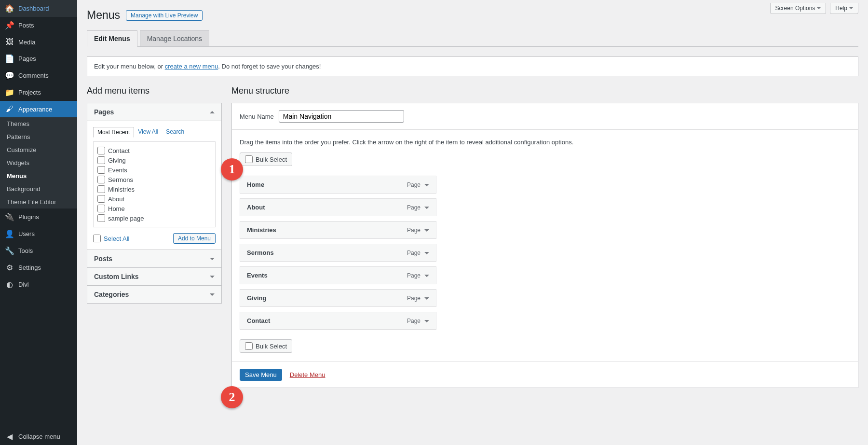  Describe the element at coordinates (117, 277) in the screenshot. I see `acc-custom-links-title: Custom Links` at that location.